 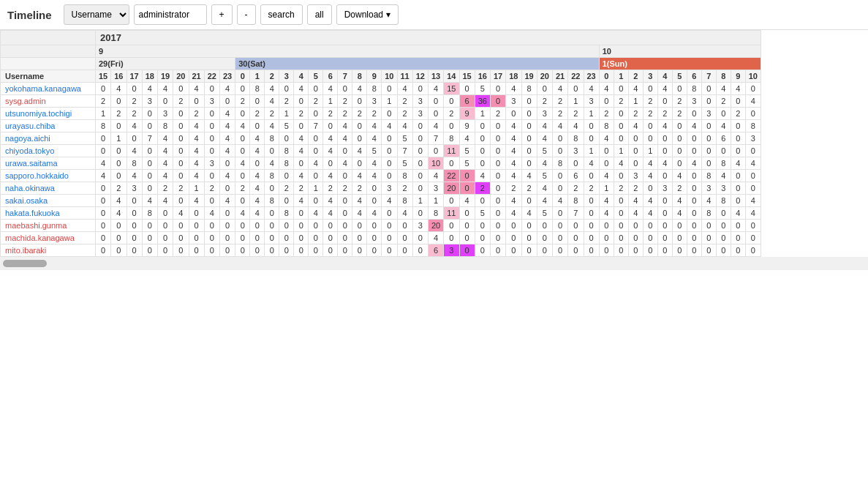 What do you see at coordinates (467, 139) in the screenshot?
I see `cell-sat-15: 4` at bounding box center [467, 139].